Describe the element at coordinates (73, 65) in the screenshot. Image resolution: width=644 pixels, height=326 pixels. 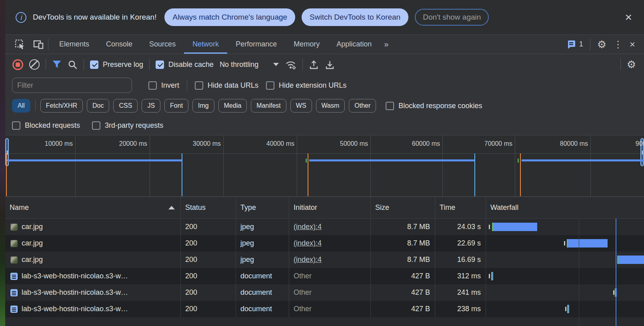
I see `search-icon` at that location.